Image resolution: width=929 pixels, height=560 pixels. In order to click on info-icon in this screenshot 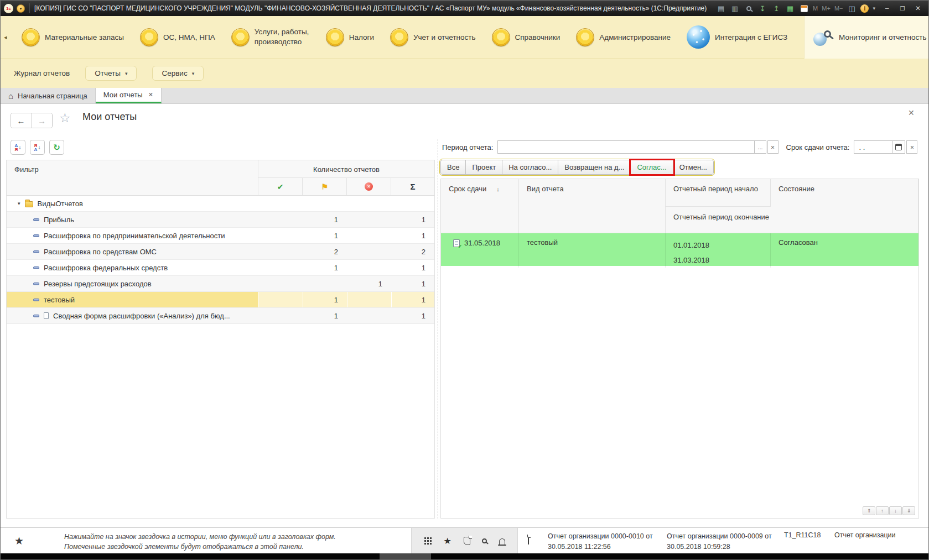, I will do `click(864, 9)`.